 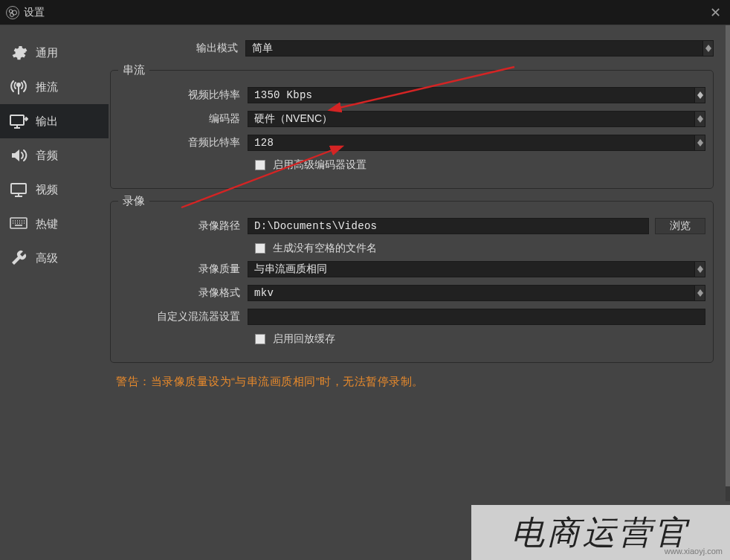 What do you see at coordinates (183, 317) in the screenshot?
I see `custom-muxer-label: 自定义混流器设置` at bounding box center [183, 317].